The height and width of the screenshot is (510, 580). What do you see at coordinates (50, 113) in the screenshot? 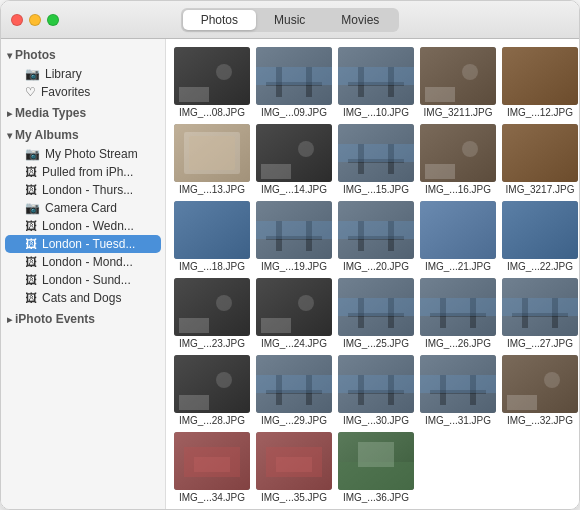
I see `sidebar-section-media-types-label: Media Types` at bounding box center [50, 113].